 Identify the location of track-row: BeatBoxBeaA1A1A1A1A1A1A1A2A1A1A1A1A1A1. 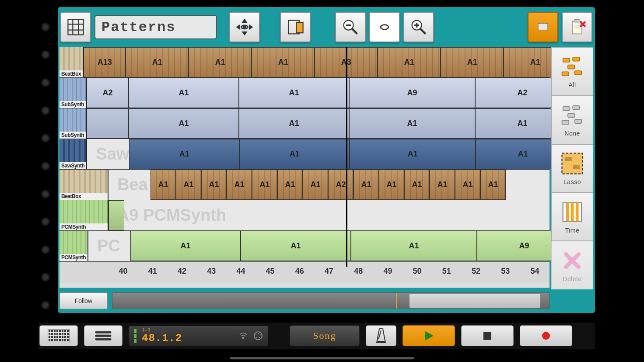
(304, 185).